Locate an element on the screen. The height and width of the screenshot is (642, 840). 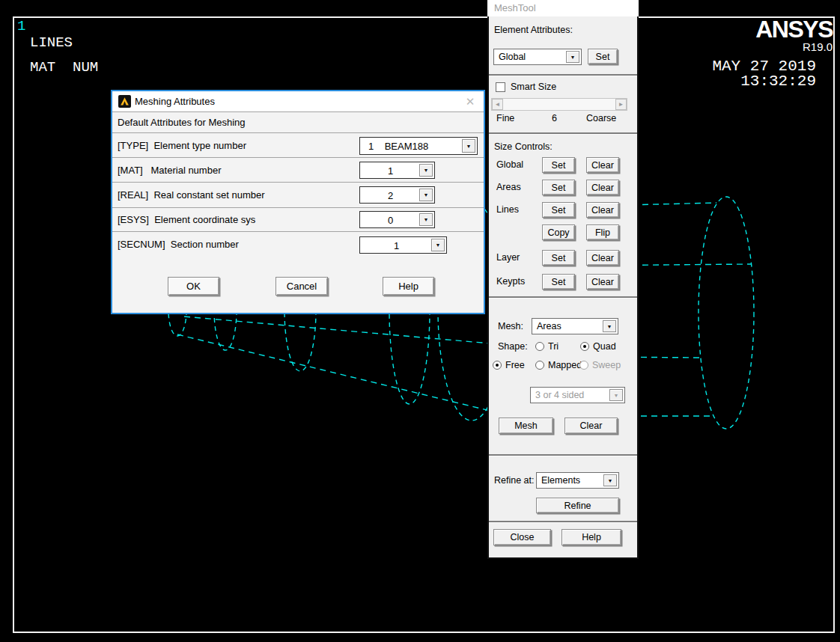
ansys-app-icon is located at coordinates (124, 102).